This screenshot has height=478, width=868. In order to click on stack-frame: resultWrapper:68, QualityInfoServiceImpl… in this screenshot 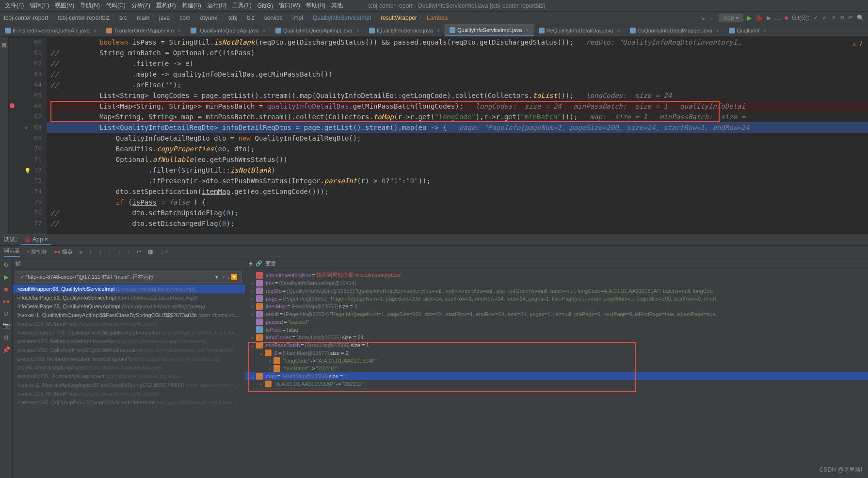, I will do `click(129, 289)`.